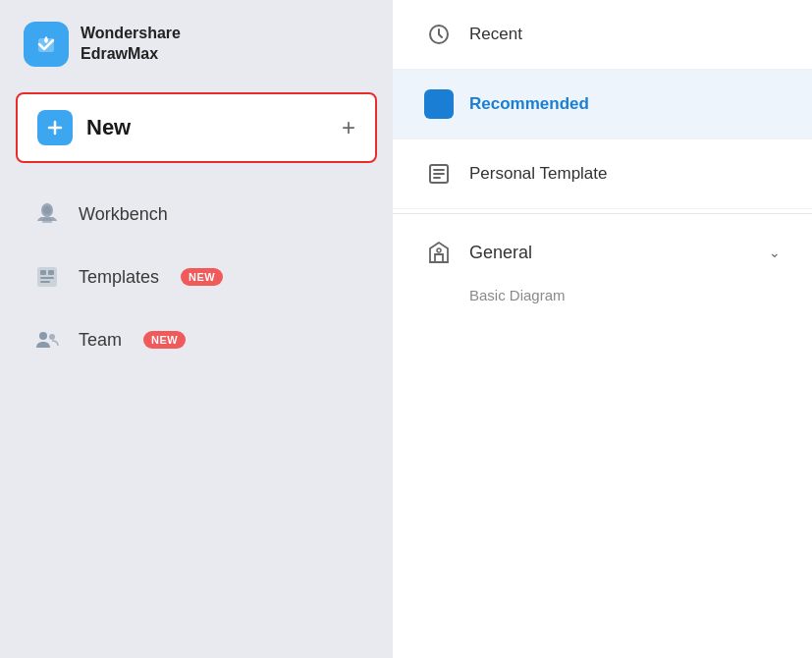 The width and height of the screenshot is (812, 658). Describe the element at coordinates (131, 55) in the screenshot. I see `app-name-line2: EdrawMax` at that location.